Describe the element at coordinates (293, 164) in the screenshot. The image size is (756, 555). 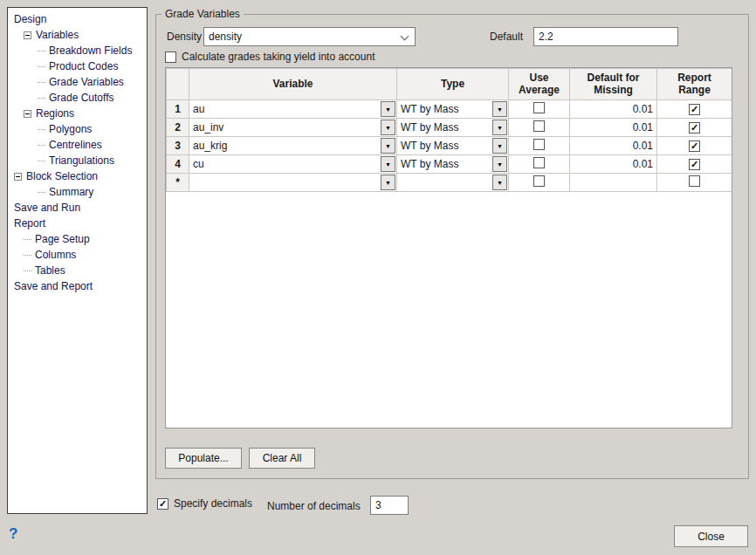
I see `variable-cell: cu▼` at that location.